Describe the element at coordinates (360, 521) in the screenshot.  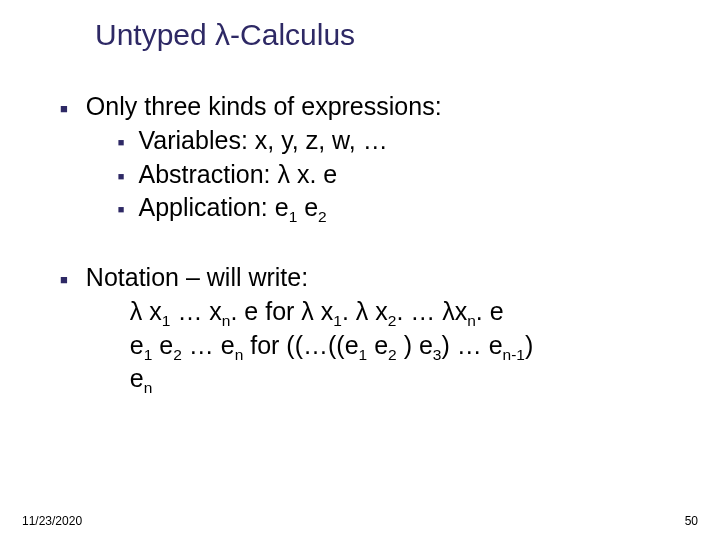
I see `footer: 11/23/2020 50` at that location.